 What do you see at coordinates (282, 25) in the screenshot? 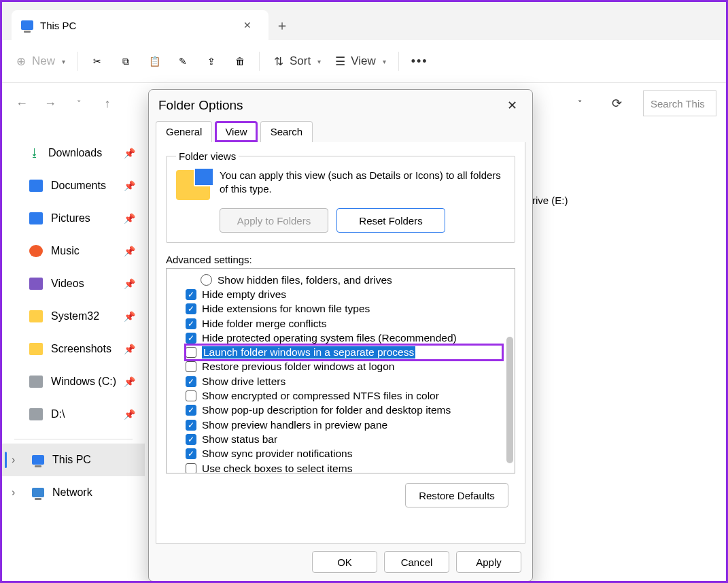
I see `new-tab-button: ＋` at bounding box center [282, 25].